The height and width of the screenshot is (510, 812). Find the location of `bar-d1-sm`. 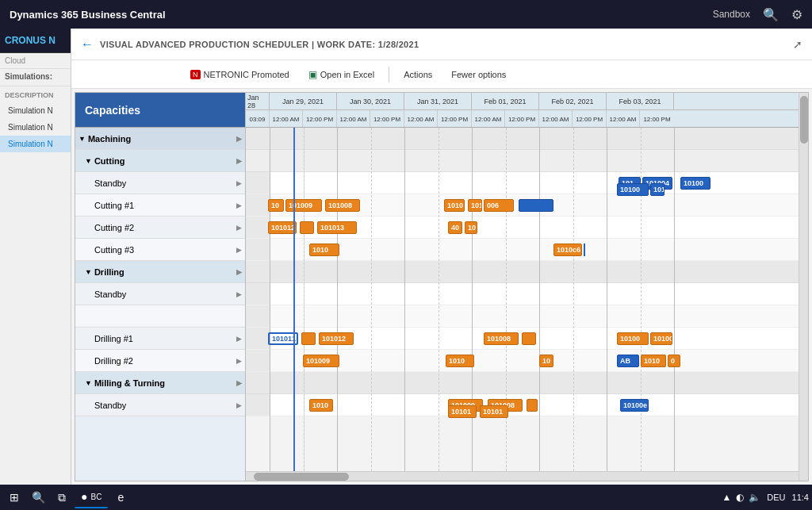

bar-d1-sm is located at coordinates (308, 339).